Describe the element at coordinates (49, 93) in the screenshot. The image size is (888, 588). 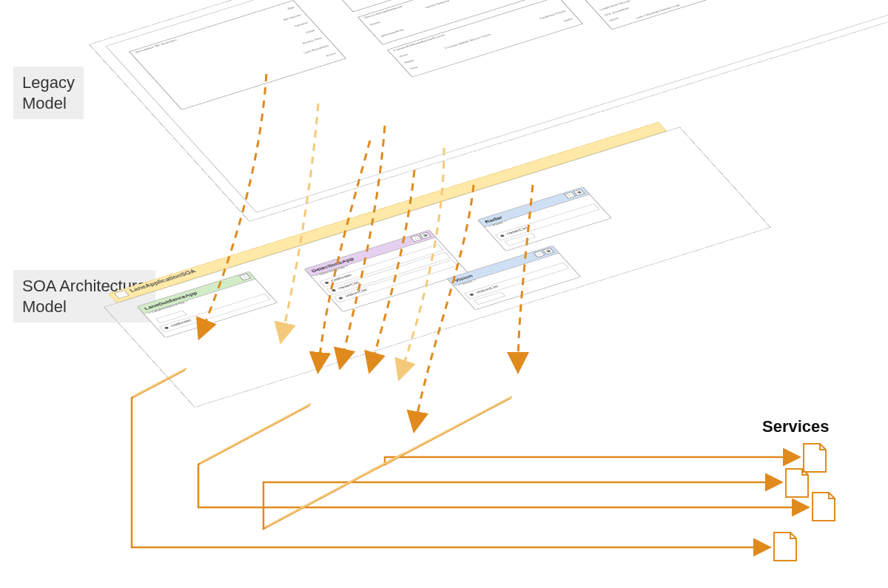
I see `label-legacy-model: Legacy Model` at that location.